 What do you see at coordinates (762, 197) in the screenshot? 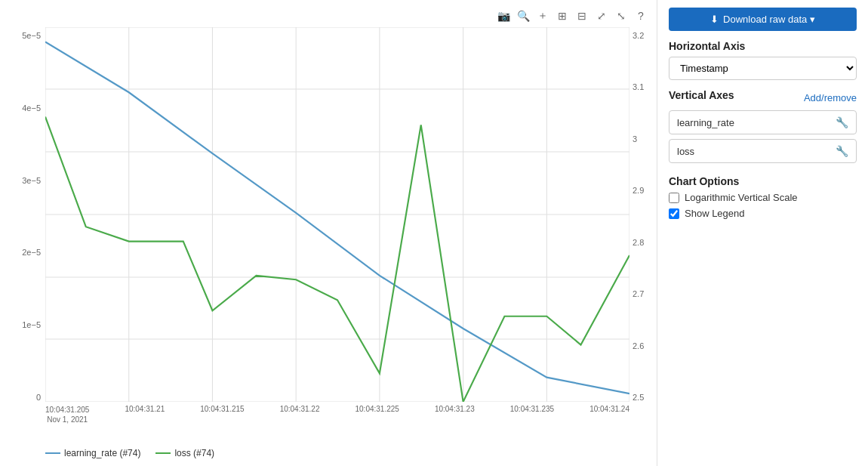
I see `chart-options-section: Chart Options Logarithmic Vertical Scale…` at bounding box center [762, 197].